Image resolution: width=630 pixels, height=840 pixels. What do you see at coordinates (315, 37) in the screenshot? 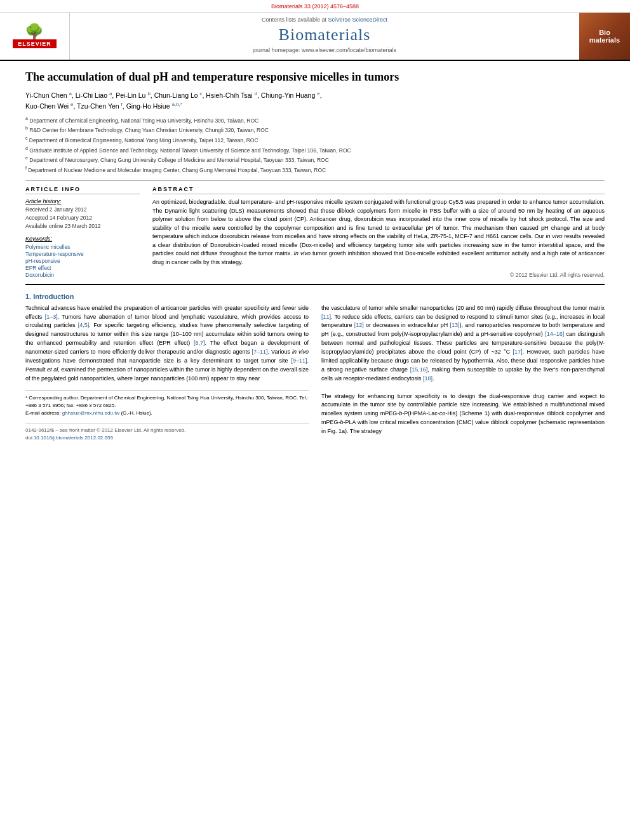
I see `journal-header: 🌳 ELSEVIER Contents lists available at S…` at bounding box center [315, 37].